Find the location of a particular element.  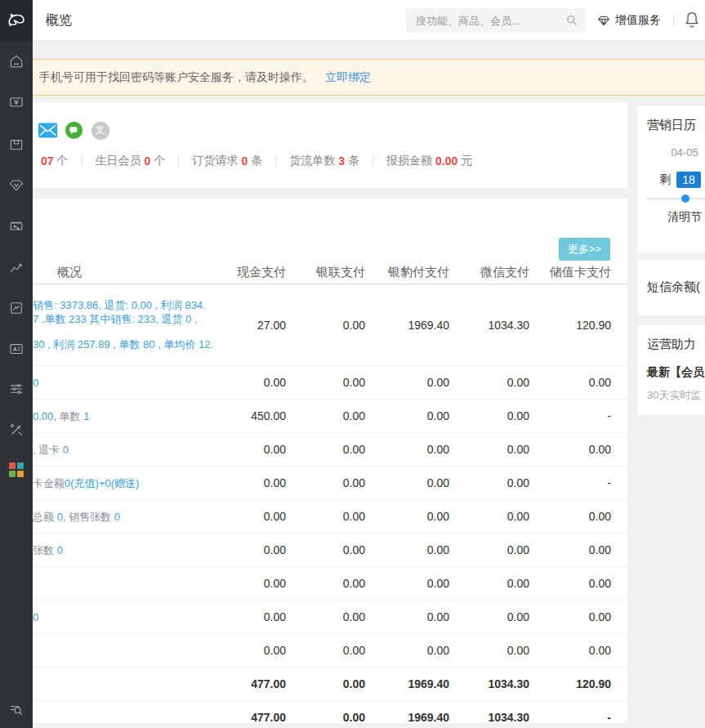

wechat-icon is located at coordinates (74, 131).